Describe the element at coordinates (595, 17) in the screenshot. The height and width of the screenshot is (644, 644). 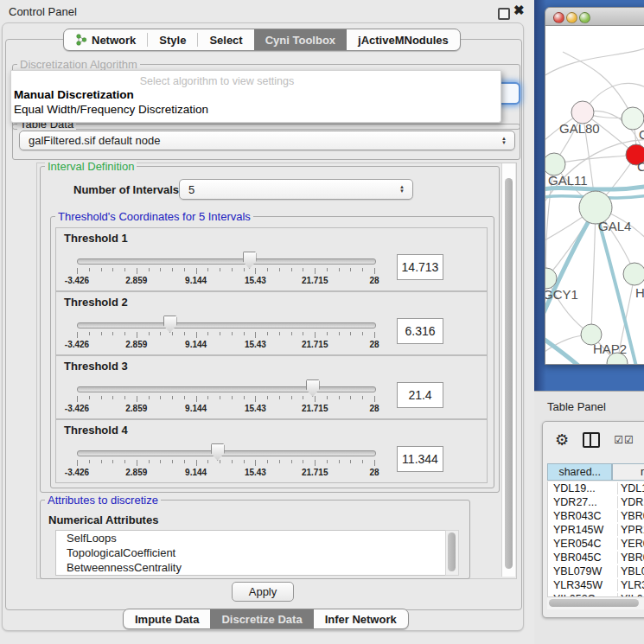
I see `network-window-titlebar` at that location.